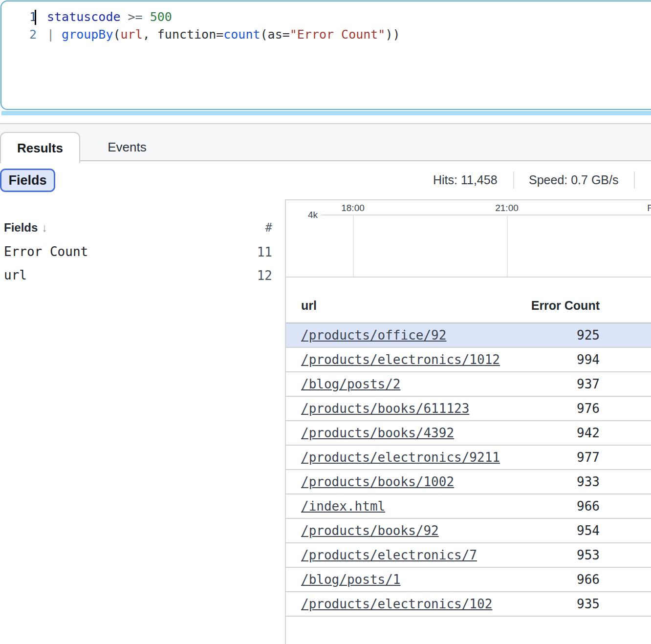  What do you see at coordinates (574, 180) in the screenshot?
I see `speed-stat: Speed: 0.7 GB/s` at bounding box center [574, 180].